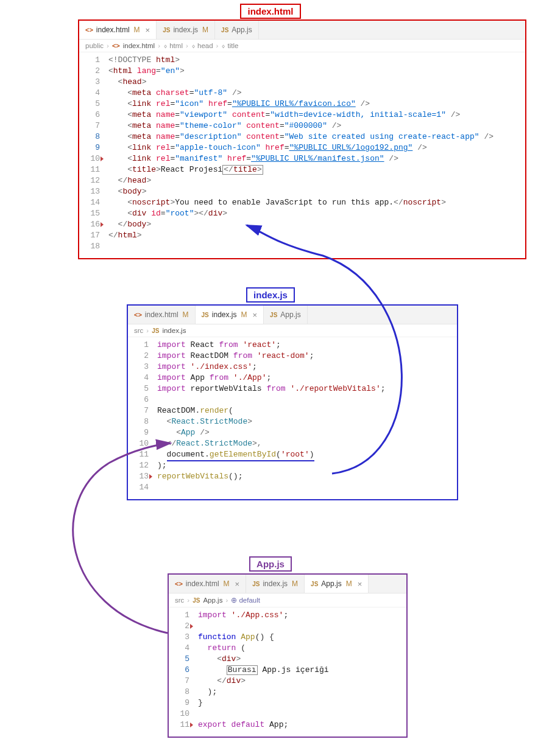 This screenshot has width=541, height=756. Describe the element at coordinates (300, 670) in the screenshot. I see `code-lines-3: import './App.css';function App() { retu…` at that location.